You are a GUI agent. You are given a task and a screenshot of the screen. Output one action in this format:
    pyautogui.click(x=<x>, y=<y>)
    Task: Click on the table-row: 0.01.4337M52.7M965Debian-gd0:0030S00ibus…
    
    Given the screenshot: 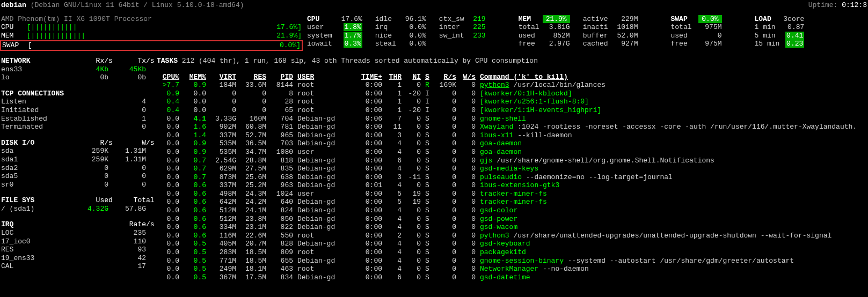 What is the action you would take?
    pyautogui.click(x=509, y=136)
    